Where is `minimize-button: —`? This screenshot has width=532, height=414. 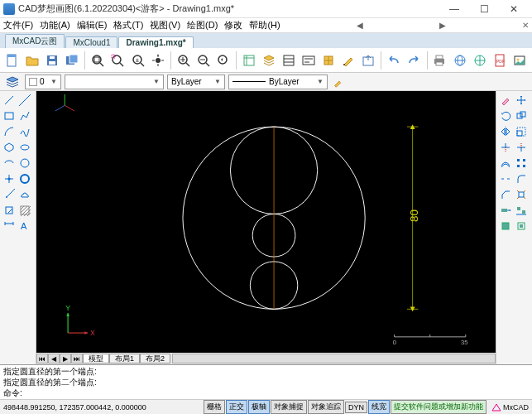 minimize-button: — is located at coordinates (454, 9).